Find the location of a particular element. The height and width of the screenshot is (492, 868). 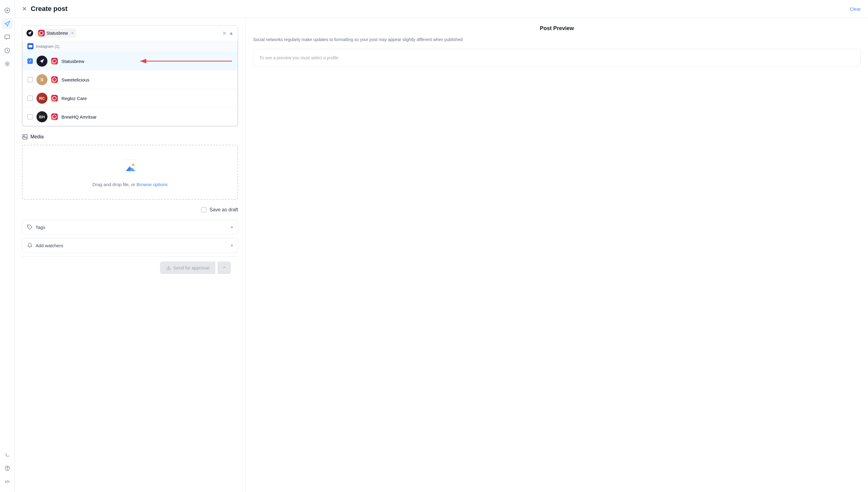

sidebar-settings-icon is located at coordinates (7, 64).